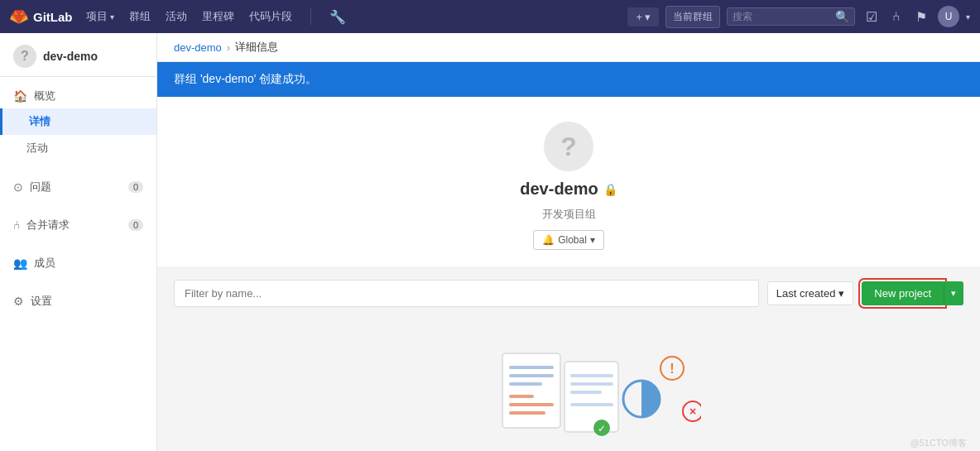  Describe the element at coordinates (693, 17) in the screenshot. I see `current-group-selector: 当前群组` at that location.